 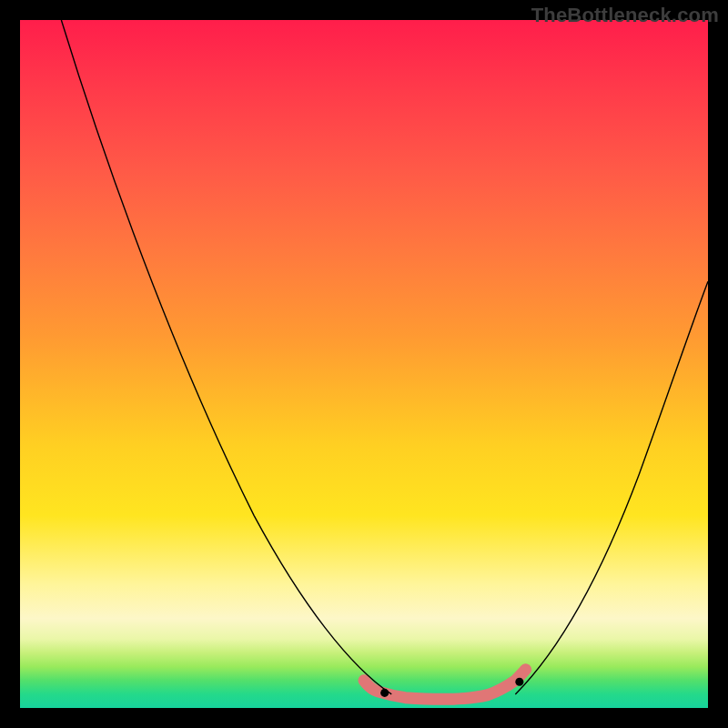 I want to click on band-end-dot-left, so click(x=384, y=693).